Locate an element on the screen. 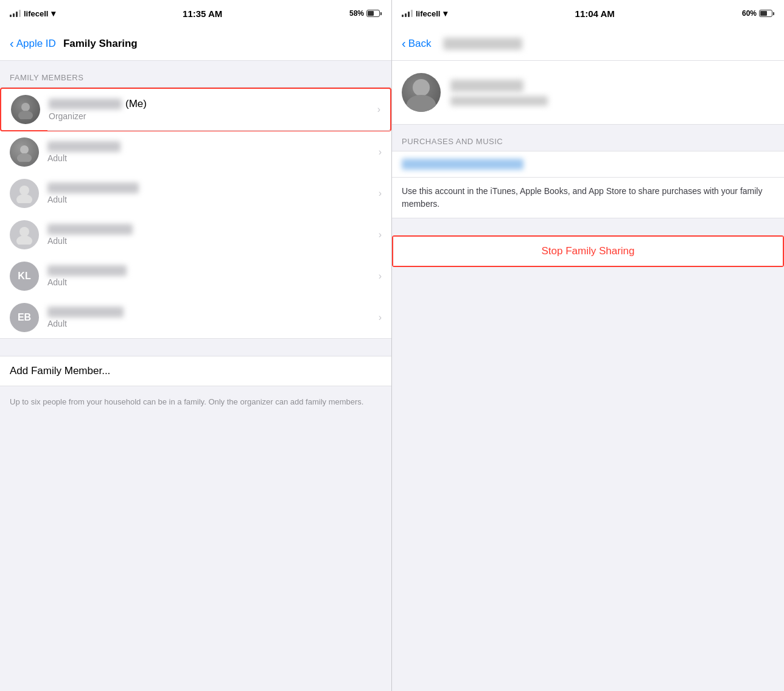 This screenshot has width=784, height=691. me-label: (Me) is located at coordinates (136, 104).